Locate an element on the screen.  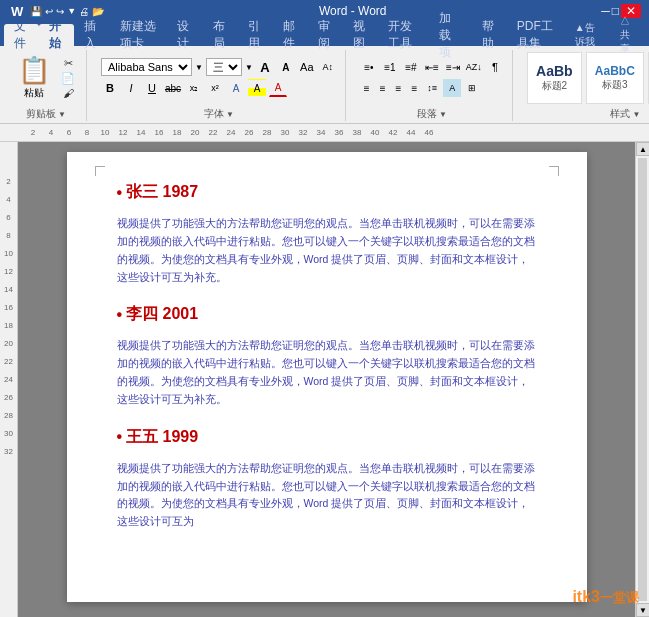
v-mark: 18 is located at coordinates (8, 325).